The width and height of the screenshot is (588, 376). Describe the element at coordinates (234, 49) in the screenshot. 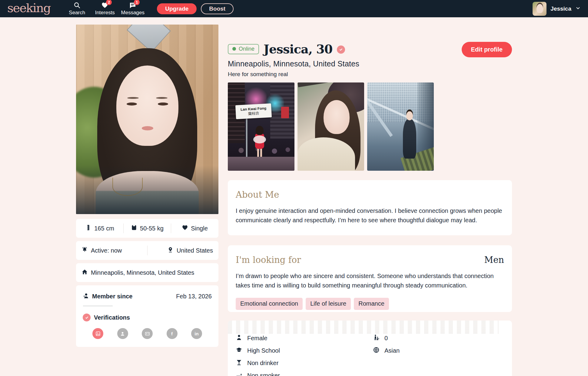

I see `online-dot-icon` at that location.